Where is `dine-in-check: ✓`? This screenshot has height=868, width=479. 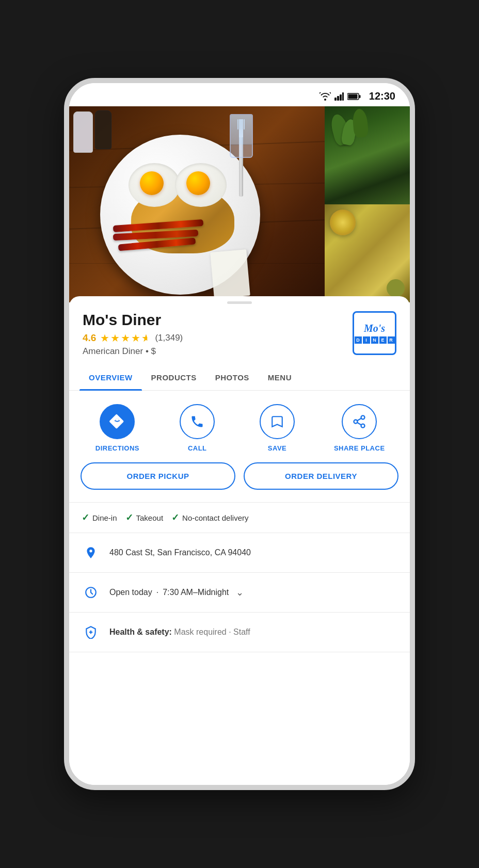
dine-in-check: ✓ is located at coordinates (86, 518).